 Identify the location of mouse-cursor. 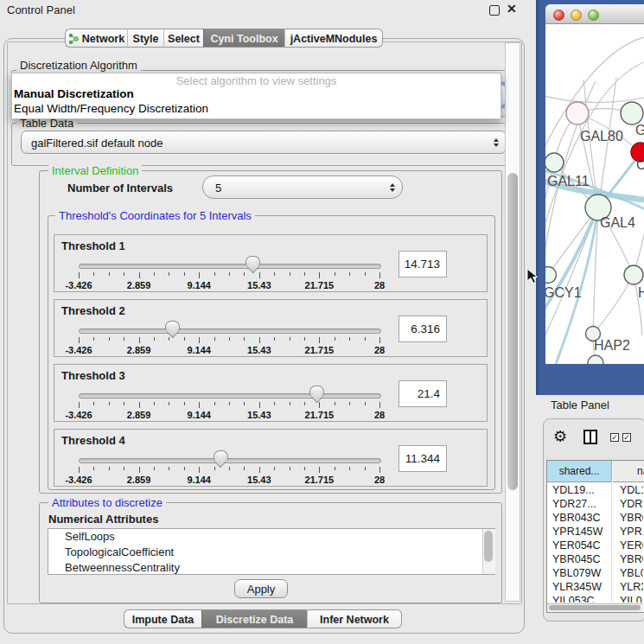
(532, 277).